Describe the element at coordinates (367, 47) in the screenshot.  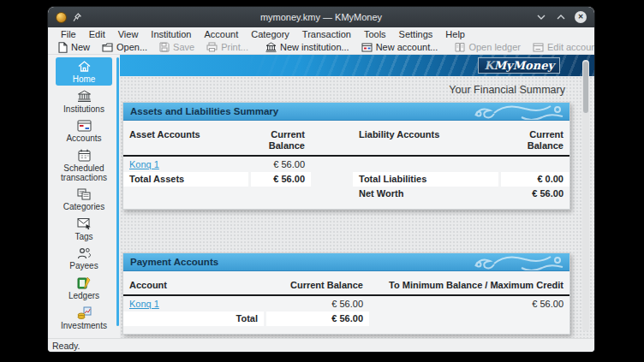
I see `new-account-icon` at that location.